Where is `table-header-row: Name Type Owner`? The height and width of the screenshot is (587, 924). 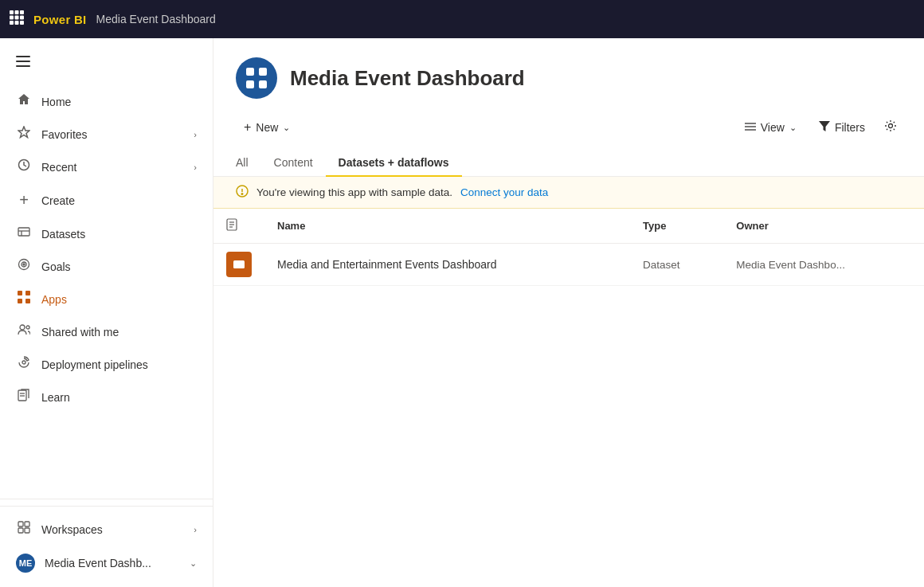 table-header-row: Name Type Owner is located at coordinates (569, 226).